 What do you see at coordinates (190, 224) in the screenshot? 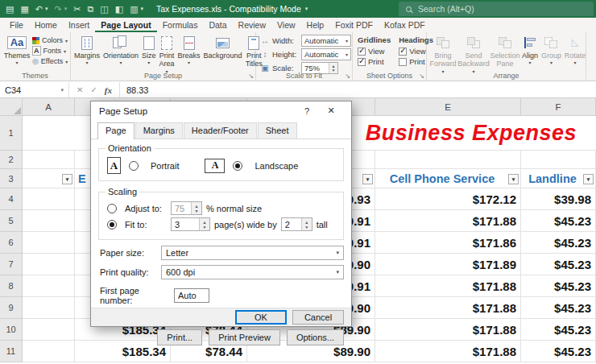
I see `pages-wide-spinner: 3▲▼` at bounding box center [190, 224].